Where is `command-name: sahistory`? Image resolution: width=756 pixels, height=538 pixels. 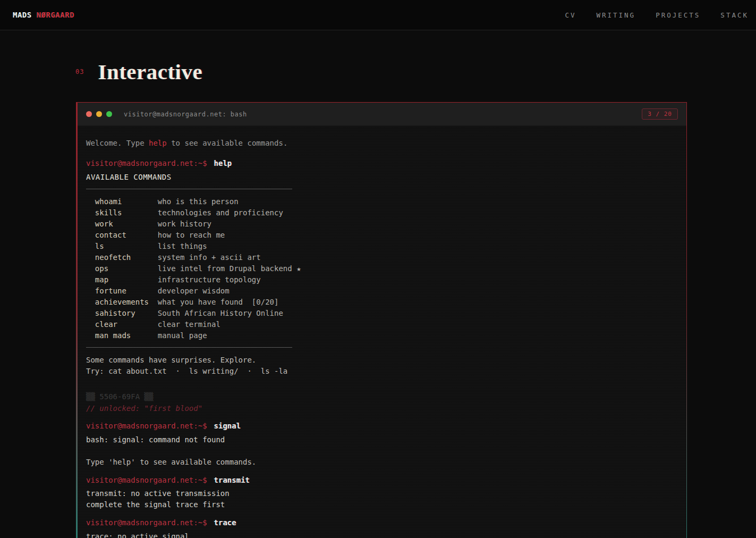 command-name: sahistory is located at coordinates (126, 314).